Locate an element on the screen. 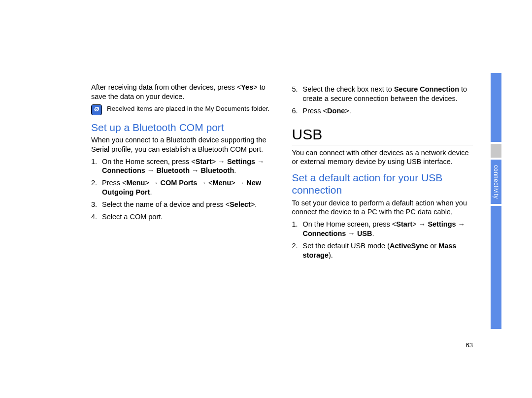 Image resolution: width=532 pixels, height=398 pixels. usb-desc: You can connect with other devices as a … is located at coordinates (383, 158).